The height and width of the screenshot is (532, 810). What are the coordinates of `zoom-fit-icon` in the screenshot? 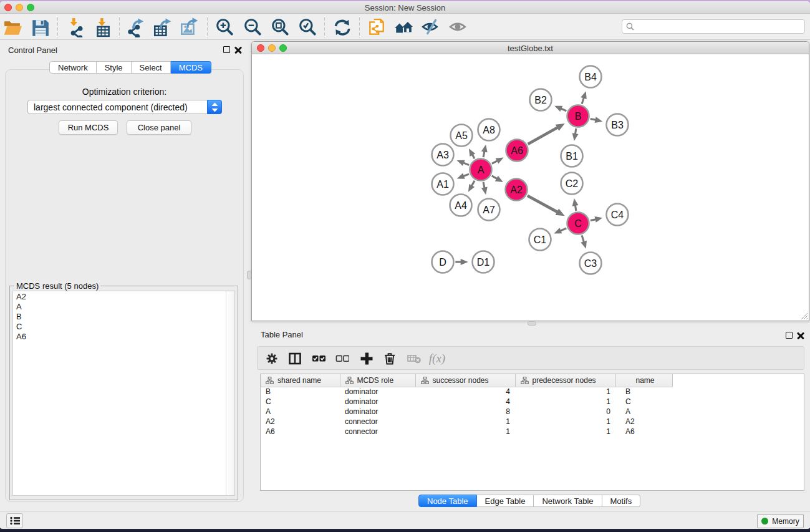 It's located at (280, 27).